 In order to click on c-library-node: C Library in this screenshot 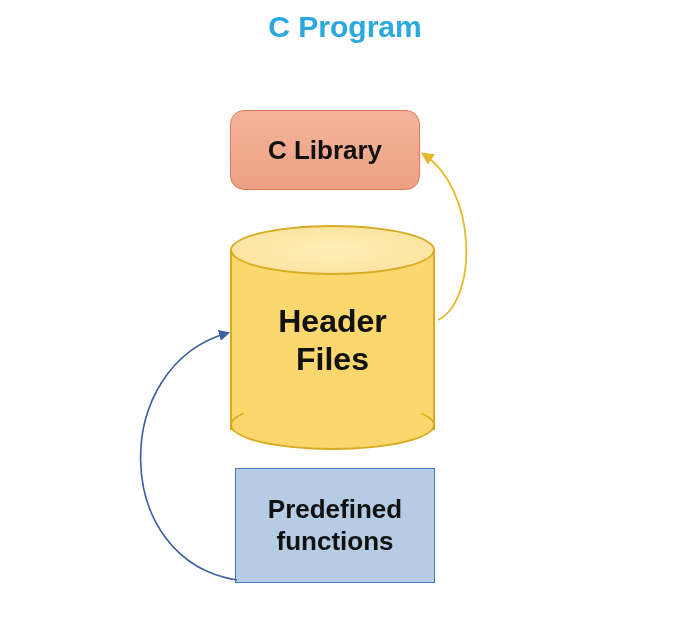, I will do `click(325, 150)`.